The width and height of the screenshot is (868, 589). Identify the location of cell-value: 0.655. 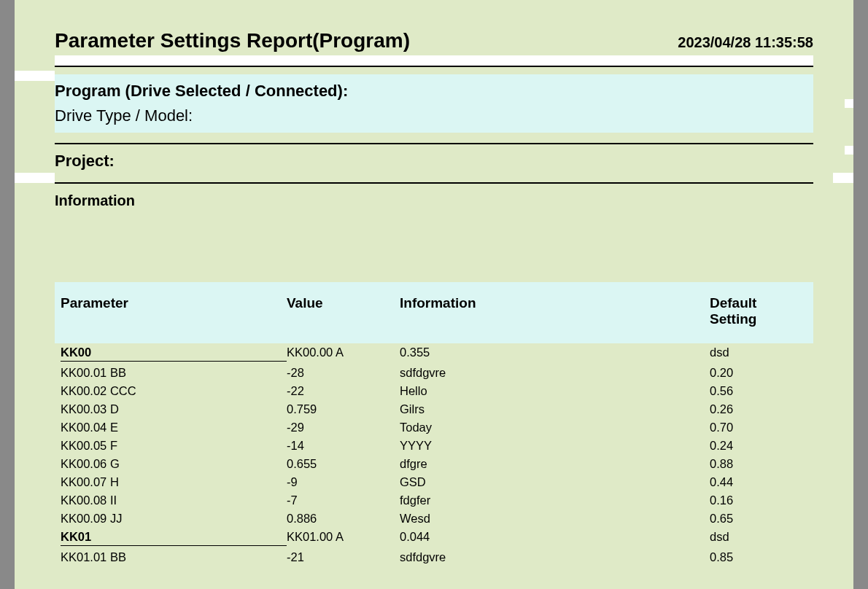
(343, 464).